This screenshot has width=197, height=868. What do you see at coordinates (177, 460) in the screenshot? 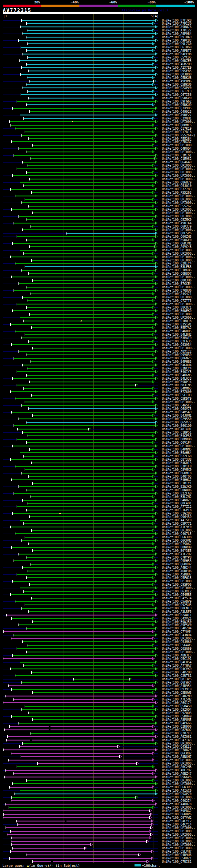
I see `hit-label: UniRef100_Q8T3U8` at bounding box center [177, 460].